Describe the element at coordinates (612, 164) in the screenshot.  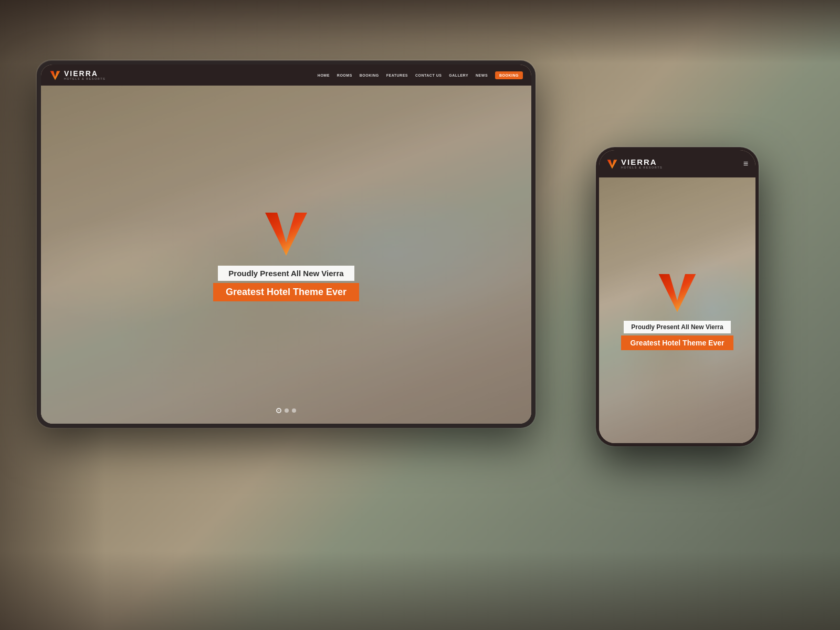
I see `mobile-logo-v-icon` at that location.